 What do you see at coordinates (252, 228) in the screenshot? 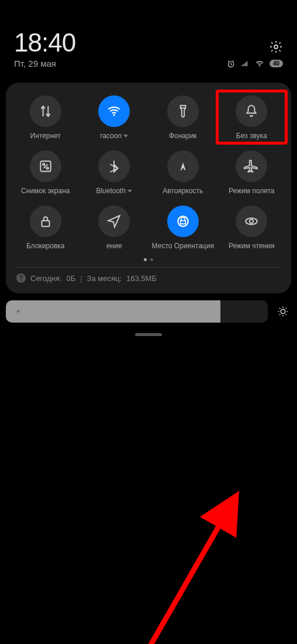
I see `qs-tile-reading: Режим чтения` at bounding box center [252, 228].